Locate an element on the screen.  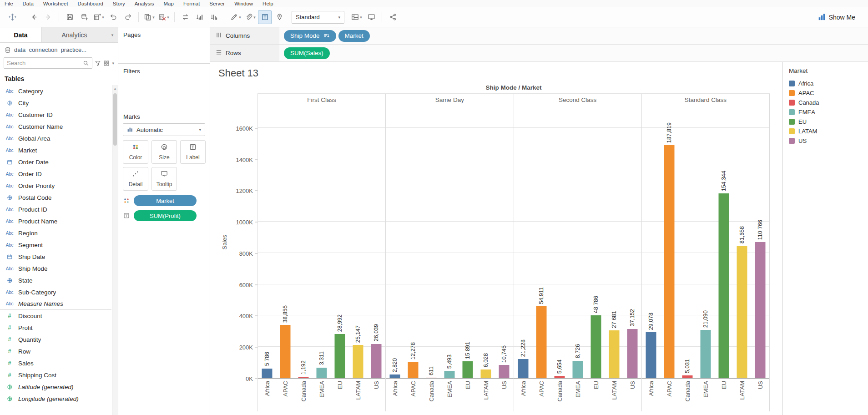
back-button is located at coordinates (34, 17).